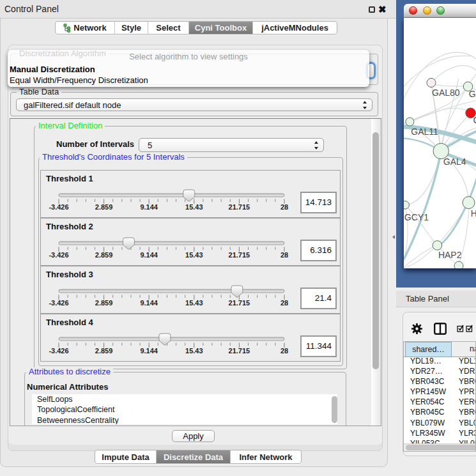 The image size is (476, 476). Describe the element at coordinates (424, 132) in the screenshot. I see `svg-text: GAL11` at that location.